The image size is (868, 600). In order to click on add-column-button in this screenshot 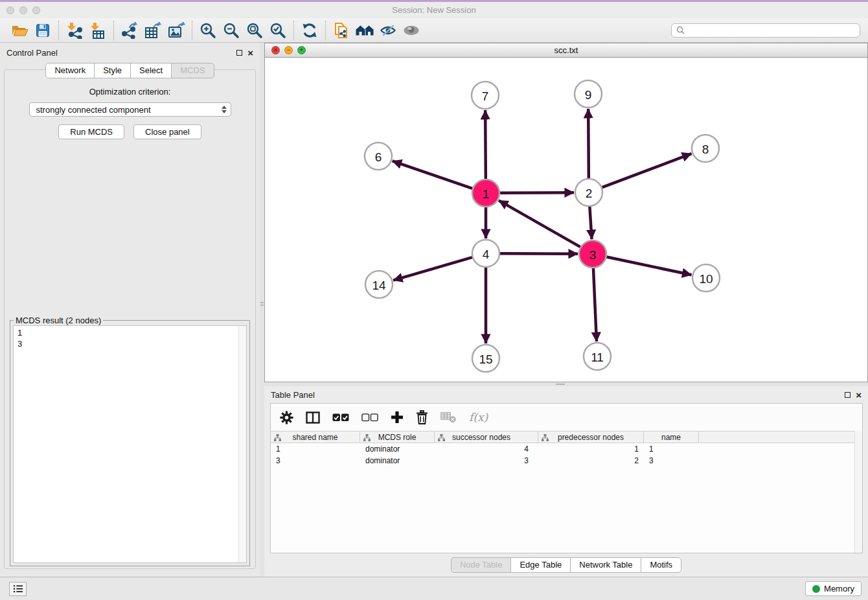, I will do `click(397, 417)`.